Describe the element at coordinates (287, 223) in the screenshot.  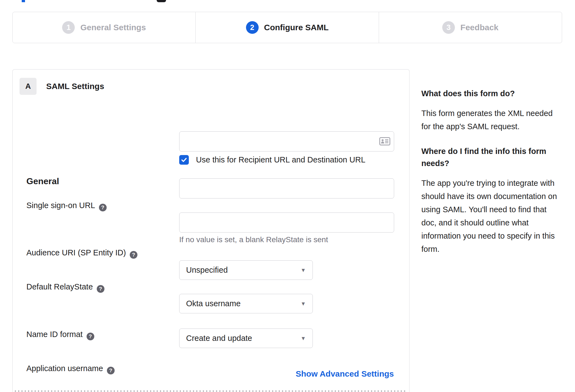
I see `relaystate-input` at that location.